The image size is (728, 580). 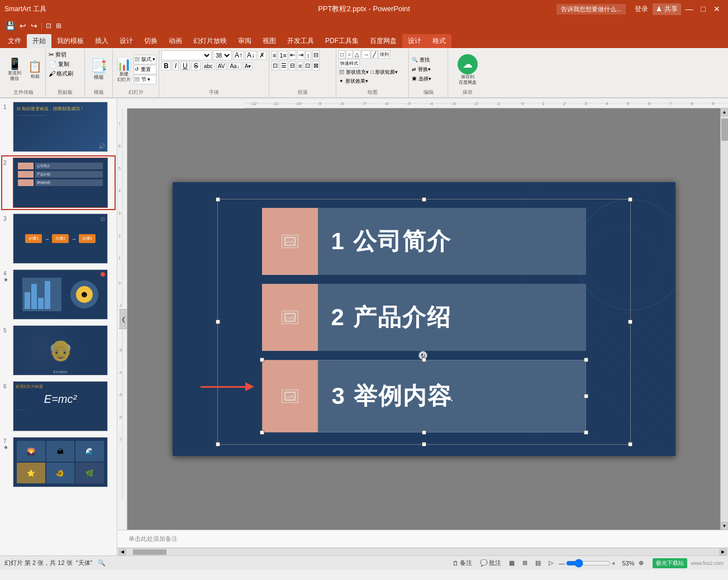 I want to click on smartart-item-3: 3 举例内容, so click(x=424, y=396).